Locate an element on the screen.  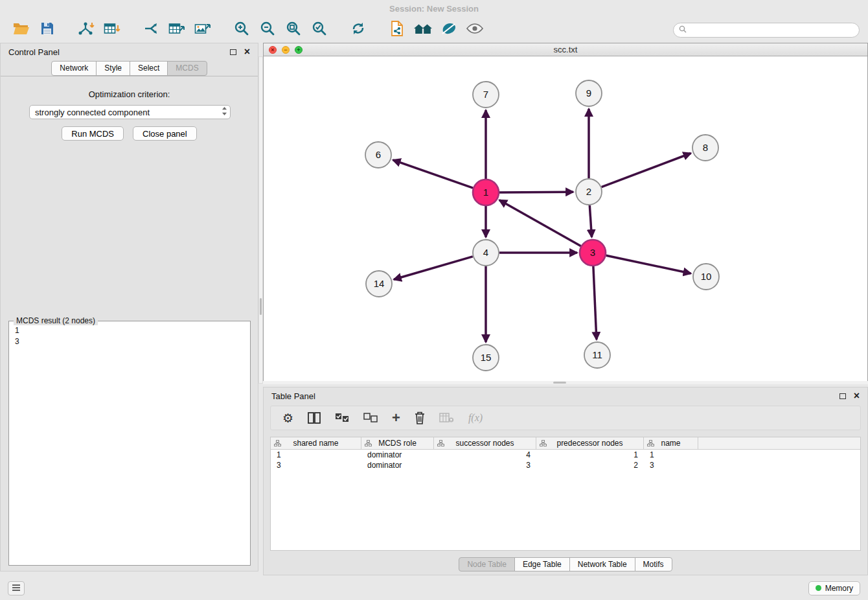
control-panel-header: Control Panel × is located at coordinates (130, 52).